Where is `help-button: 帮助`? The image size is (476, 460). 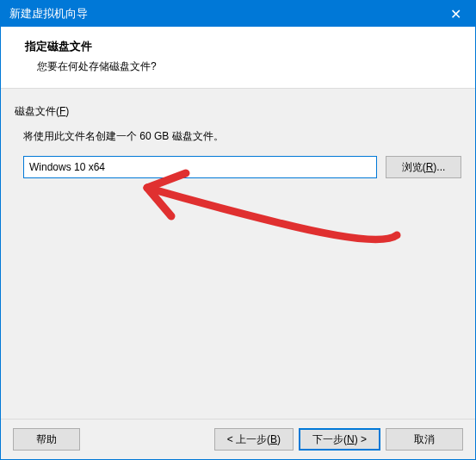
help-button: 帮助 is located at coordinates (46, 439).